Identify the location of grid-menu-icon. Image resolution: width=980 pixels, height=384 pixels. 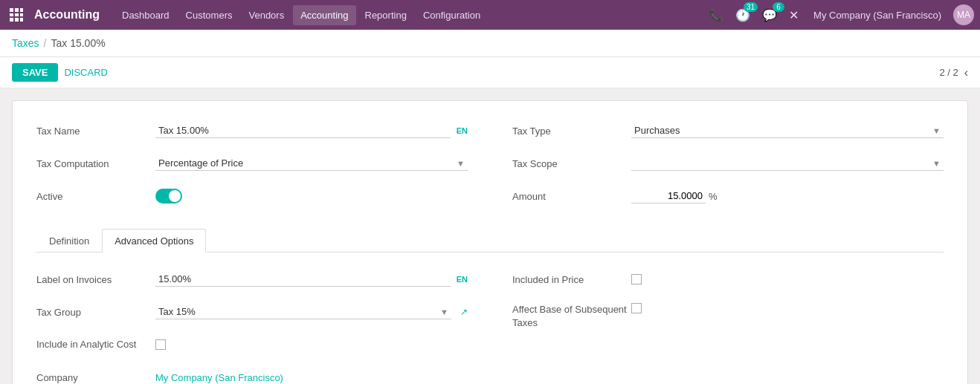
(16, 15).